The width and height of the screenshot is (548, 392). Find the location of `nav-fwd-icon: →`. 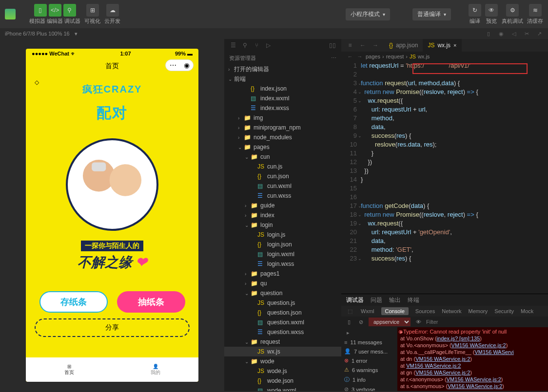

nav-fwd-icon: → is located at coordinates (375, 45).